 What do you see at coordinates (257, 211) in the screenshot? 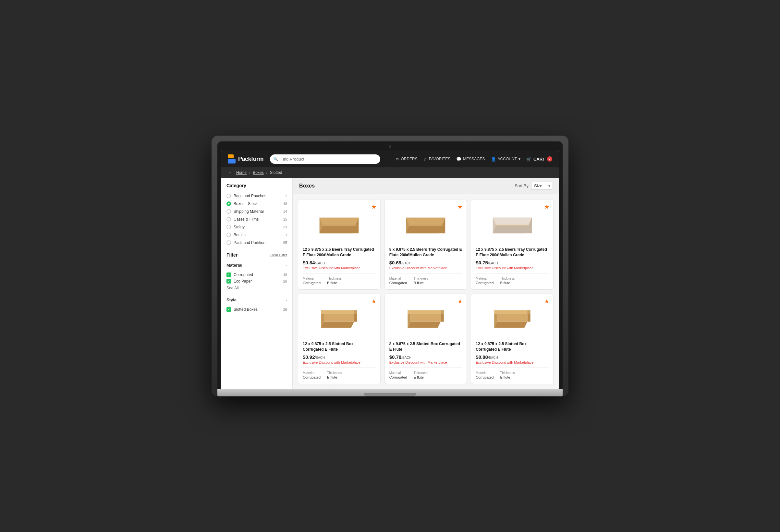
I see `category-item: Shipping Material14` at bounding box center [257, 211].